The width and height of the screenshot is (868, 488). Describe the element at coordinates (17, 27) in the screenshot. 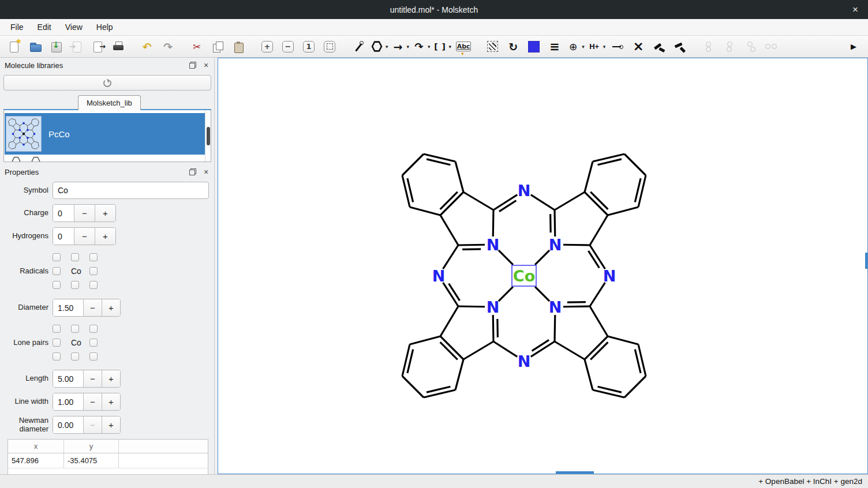

I see `menu-file: File` at that location.